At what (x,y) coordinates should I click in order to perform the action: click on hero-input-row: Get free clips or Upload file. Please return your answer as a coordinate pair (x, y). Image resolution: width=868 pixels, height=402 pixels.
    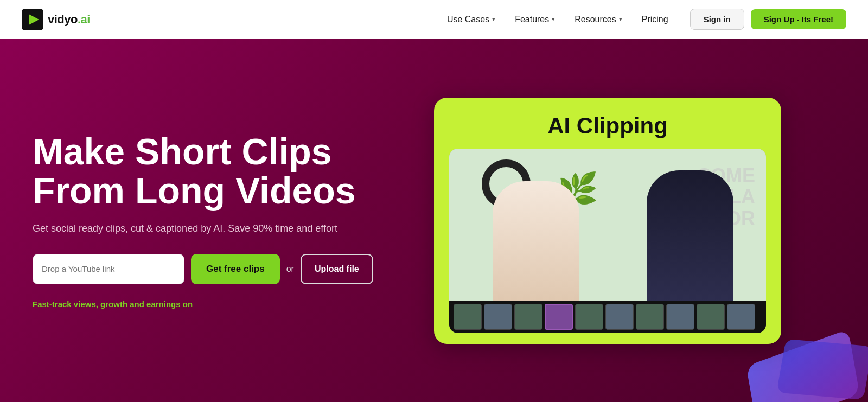
    Looking at the image, I should click on (222, 269).